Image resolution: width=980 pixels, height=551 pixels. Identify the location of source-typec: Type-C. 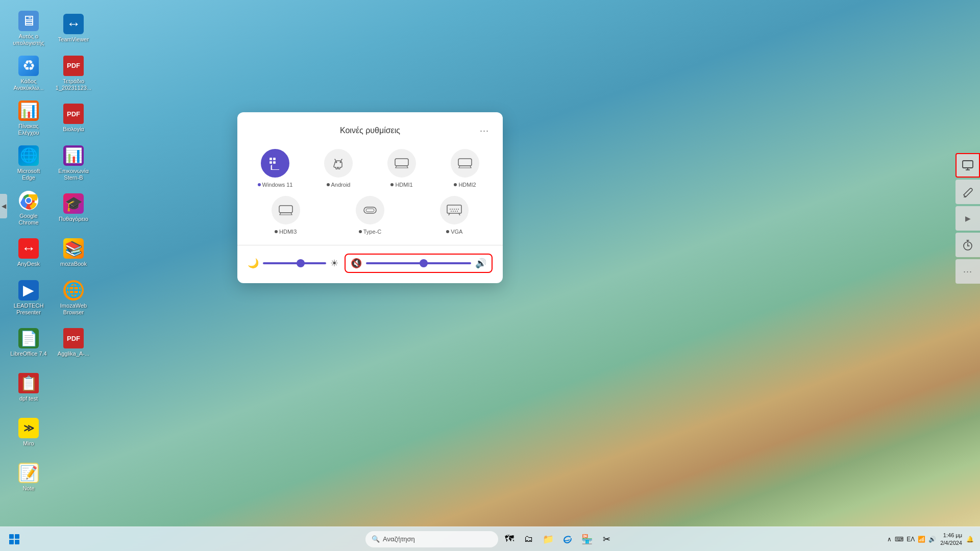
(370, 215).